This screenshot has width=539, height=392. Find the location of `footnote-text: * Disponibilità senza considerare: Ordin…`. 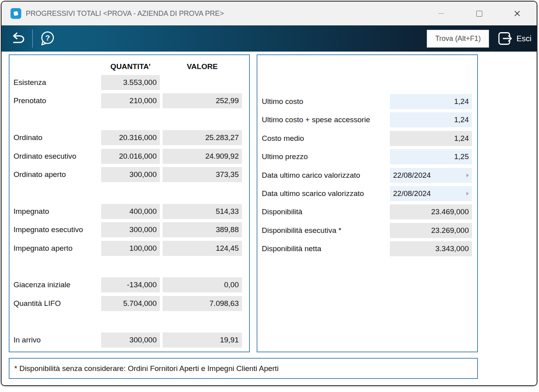

footnote-text: * Disponibilità senza considerare: Ordin… is located at coordinates (146, 369).